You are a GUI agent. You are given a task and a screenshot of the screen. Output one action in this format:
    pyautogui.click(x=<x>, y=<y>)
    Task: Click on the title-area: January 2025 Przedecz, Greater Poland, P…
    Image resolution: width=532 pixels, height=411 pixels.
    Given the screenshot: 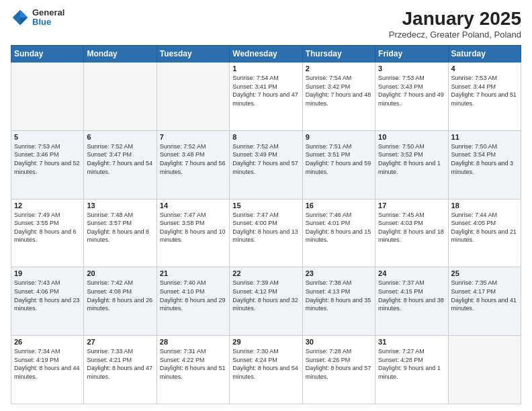 What is the action you would take?
    pyautogui.click(x=455, y=24)
    